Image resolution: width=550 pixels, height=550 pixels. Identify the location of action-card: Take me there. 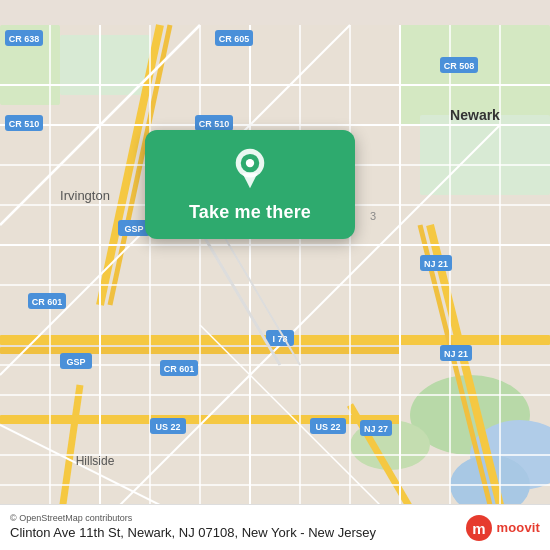
(250, 184).